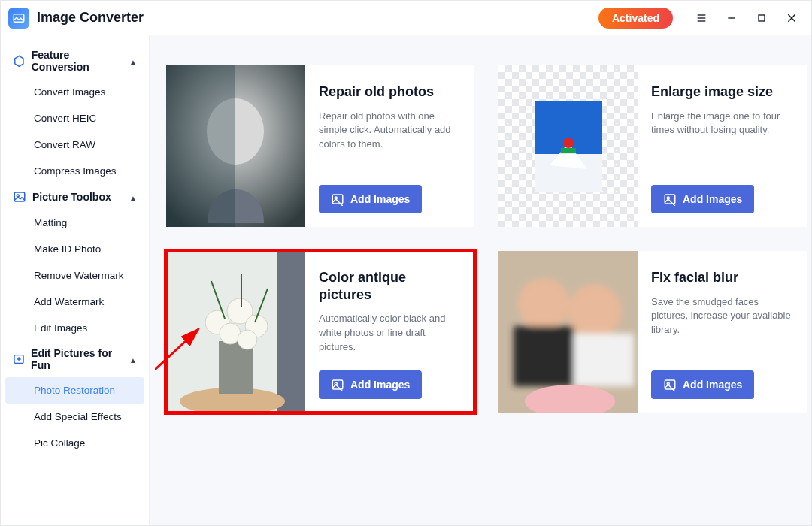  Describe the element at coordinates (75, 249) in the screenshot. I see `sidebar-item-make-id-photo: Make ID Photo` at that location.